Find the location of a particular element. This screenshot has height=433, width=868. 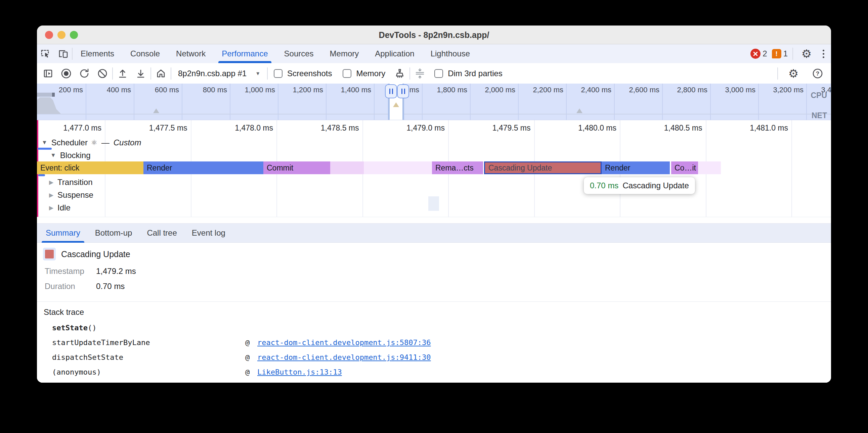

track-row-idle: ▶Idle is located at coordinates (434, 208).